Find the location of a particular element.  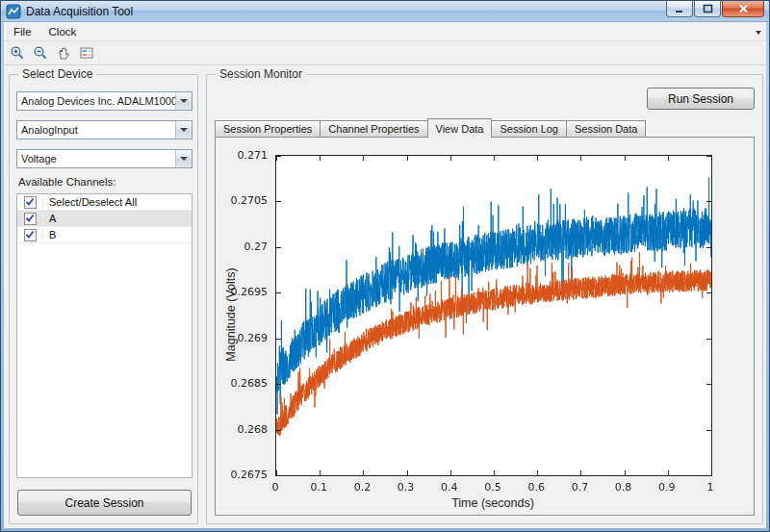

tab-session-log: Session Log is located at coordinates (529, 129).